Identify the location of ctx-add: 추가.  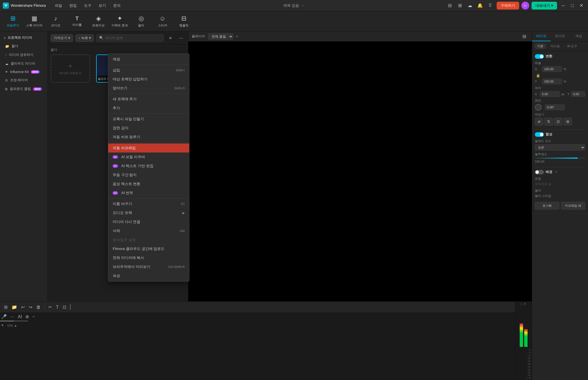
(149, 108).